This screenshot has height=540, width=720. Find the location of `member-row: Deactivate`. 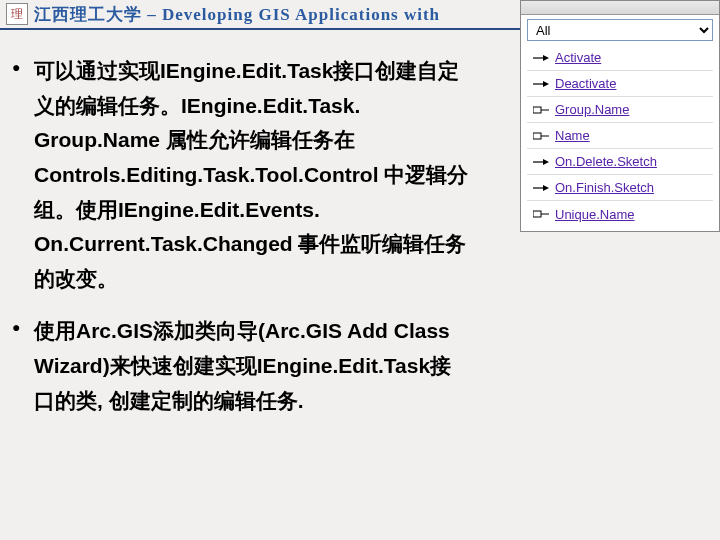

member-row: Deactivate is located at coordinates (620, 84).